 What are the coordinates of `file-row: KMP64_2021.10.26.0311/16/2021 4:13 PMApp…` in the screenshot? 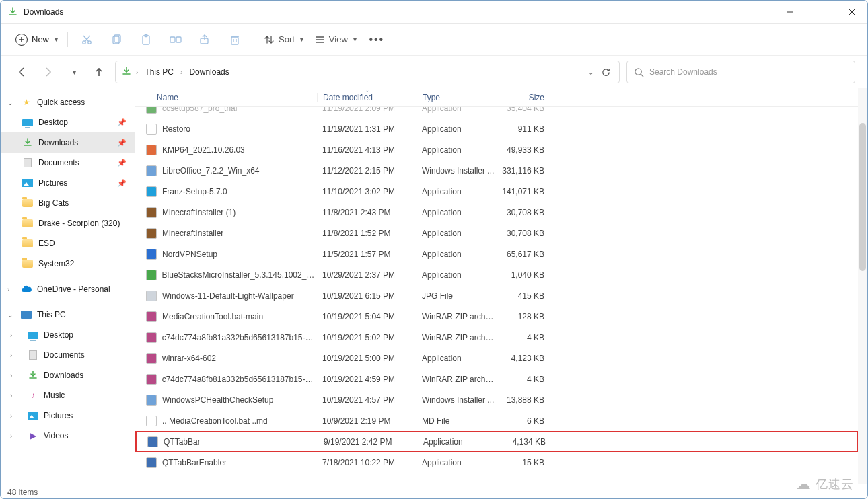 It's located at (497, 149).